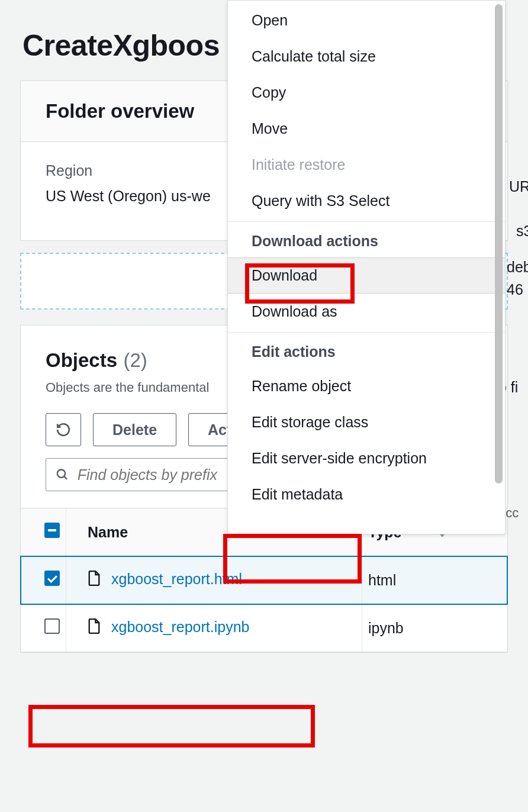 The image size is (528, 812). I want to click on file-type: ipynb, so click(435, 629).